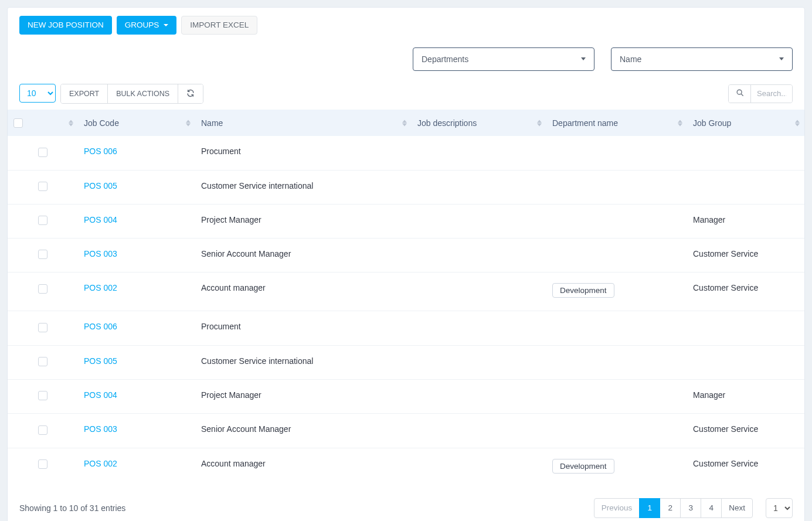 This screenshot has width=812, height=521. What do you see at coordinates (18, 123) in the screenshot?
I see `select-all-checkbox` at bounding box center [18, 123].